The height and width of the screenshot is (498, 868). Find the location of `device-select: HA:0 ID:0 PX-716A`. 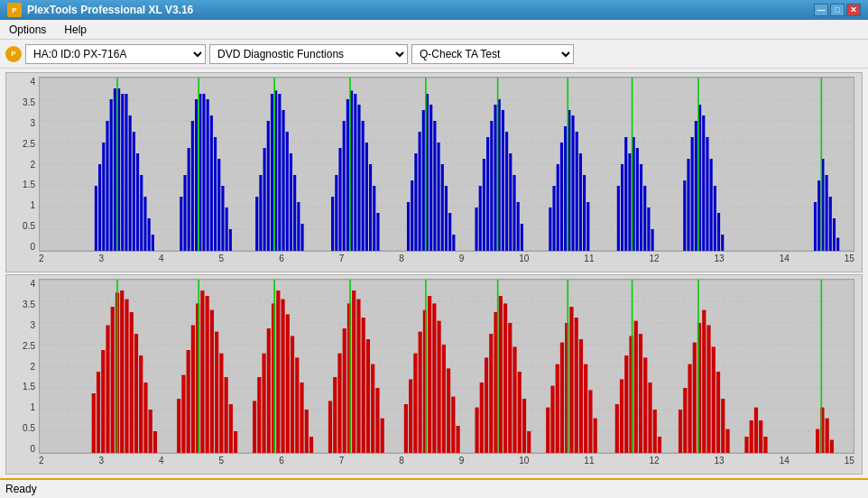

device-select: HA:0 ID:0 PX-716A is located at coordinates (115, 54).